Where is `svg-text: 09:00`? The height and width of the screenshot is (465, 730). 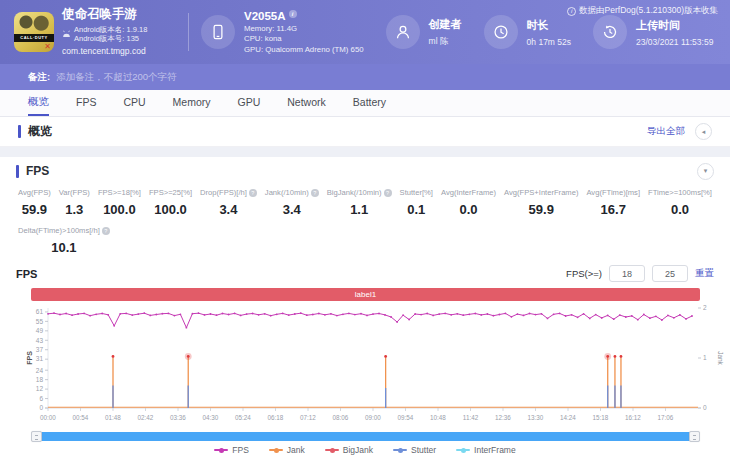 svg-text: 09:00 is located at coordinates (373, 418).